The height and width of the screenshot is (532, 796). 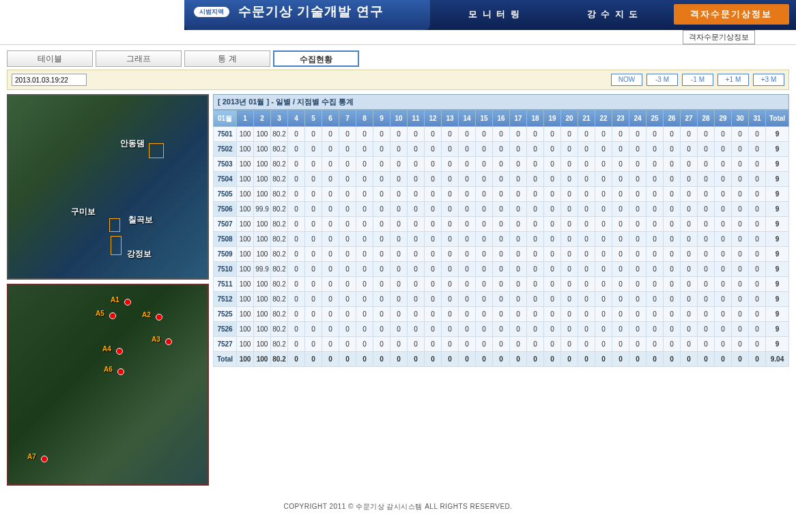 What do you see at coordinates (128, 302) in the screenshot?
I see `map-dot-A1` at bounding box center [128, 302].